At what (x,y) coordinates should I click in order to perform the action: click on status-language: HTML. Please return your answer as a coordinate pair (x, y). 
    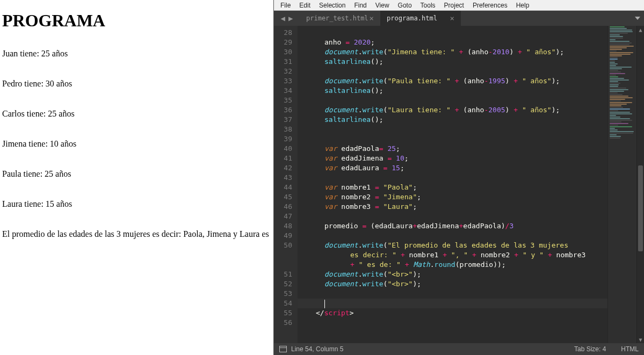
    Looking at the image, I should click on (629, 349).